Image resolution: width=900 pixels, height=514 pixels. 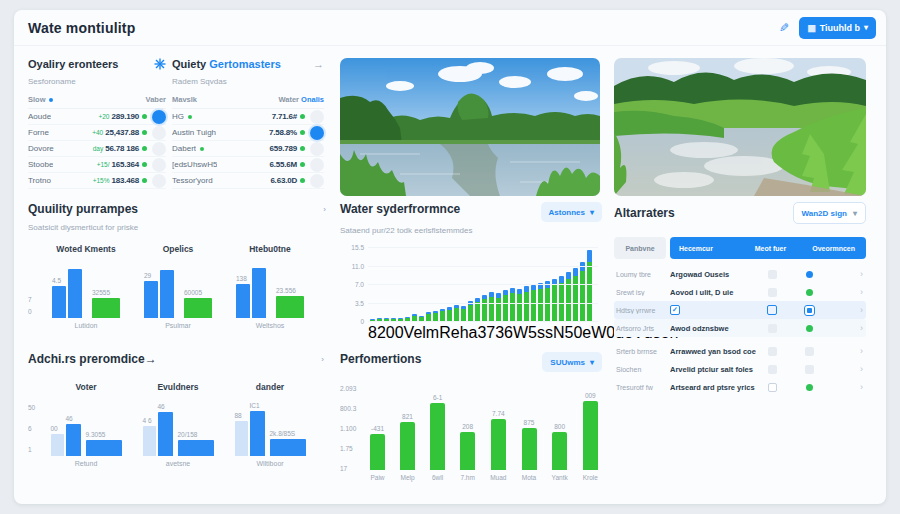 I want to click on page-title: Wate montiulitp, so click(x=82, y=28).